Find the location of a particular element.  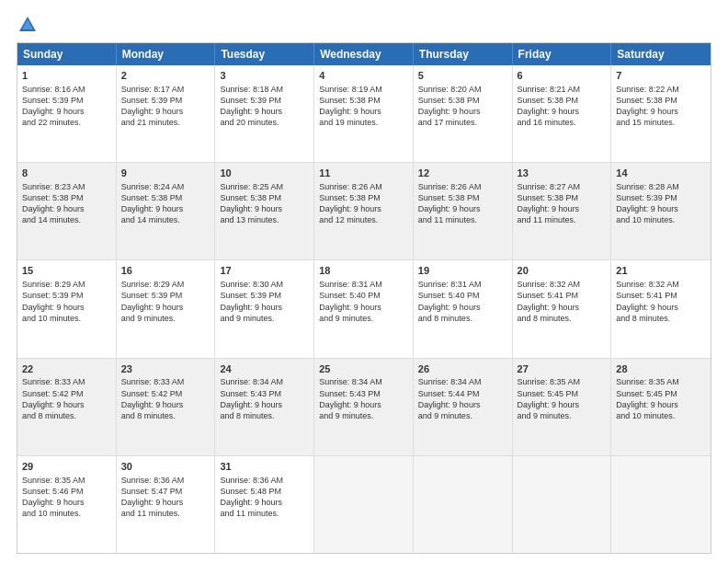

day-number: 21 is located at coordinates (661, 270).